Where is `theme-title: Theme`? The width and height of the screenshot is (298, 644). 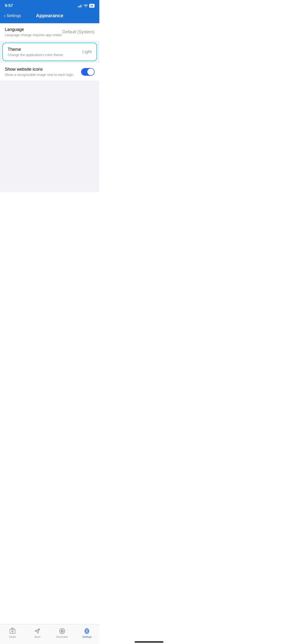
theme-title: Theme is located at coordinates (45, 50).